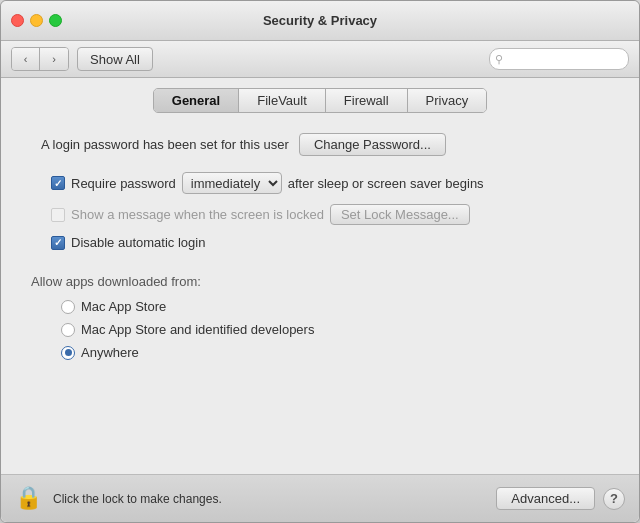 The image size is (640, 523). Describe the element at coordinates (196, 100) in the screenshot. I see `tab-general: General` at that location.